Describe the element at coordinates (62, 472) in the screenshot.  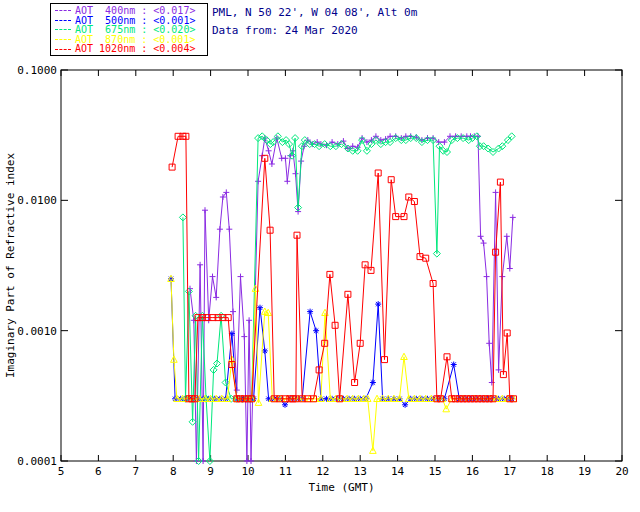
I see `x-tick-label: 5` at that location.